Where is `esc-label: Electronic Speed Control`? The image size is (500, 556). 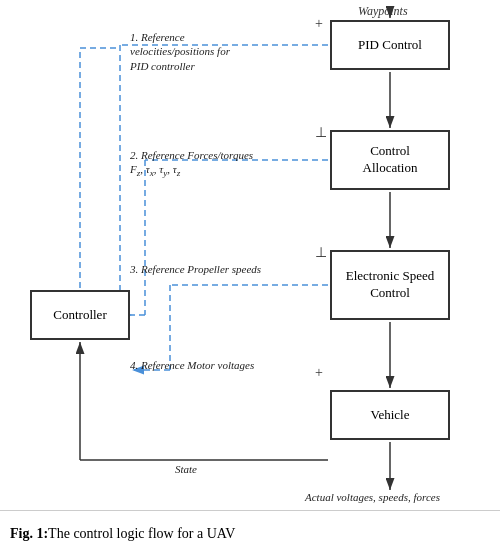 esc-label: Electronic Speed Control is located at coordinates (390, 285).